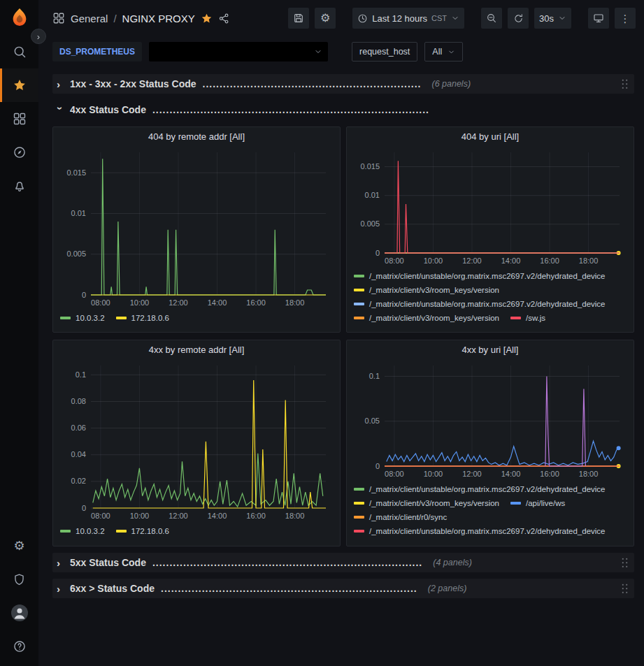 The image size is (644, 666). What do you see at coordinates (159, 18) in the screenshot?
I see `page-title: NGINX PROXY` at bounding box center [159, 18].